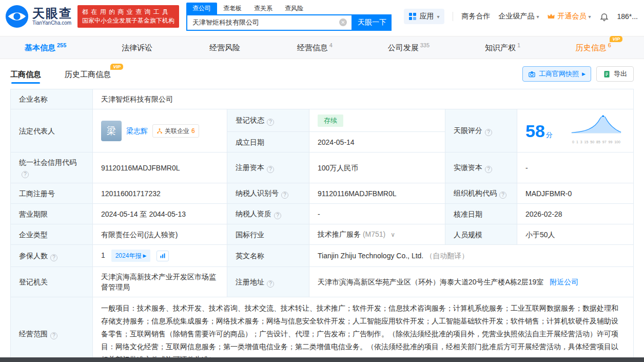 This screenshot has width=644, height=362. I want to click on label-text: 实缴资本, so click(468, 167).